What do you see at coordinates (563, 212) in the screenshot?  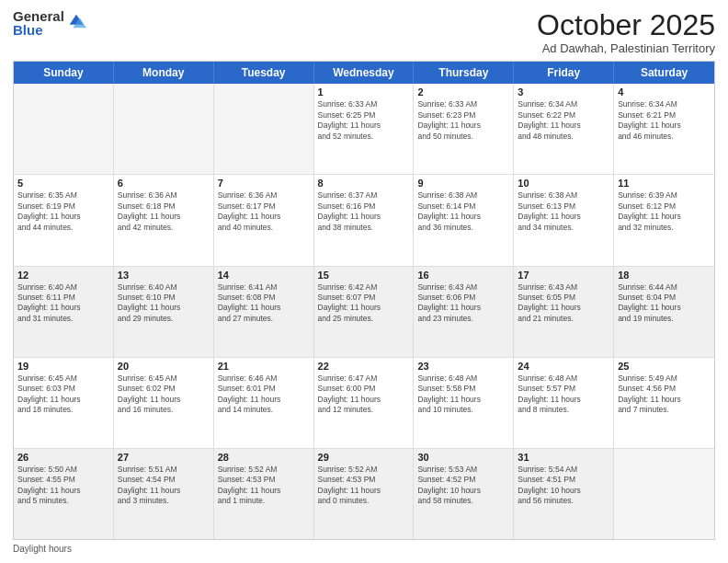 I see `cell-info: Sunrise: 6:38 AM Sunset: 6:13 PM Dayligh…` at bounding box center [563, 212].